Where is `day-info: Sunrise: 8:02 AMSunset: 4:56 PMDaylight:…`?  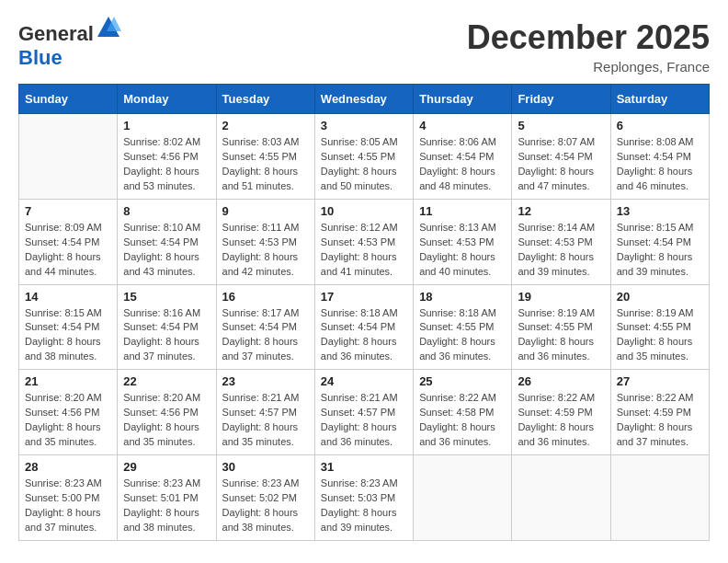
day-info: Sunrise: 8:02 AMSunset: 4:56 PMDaylight:… is located at coordinates (166, 165).